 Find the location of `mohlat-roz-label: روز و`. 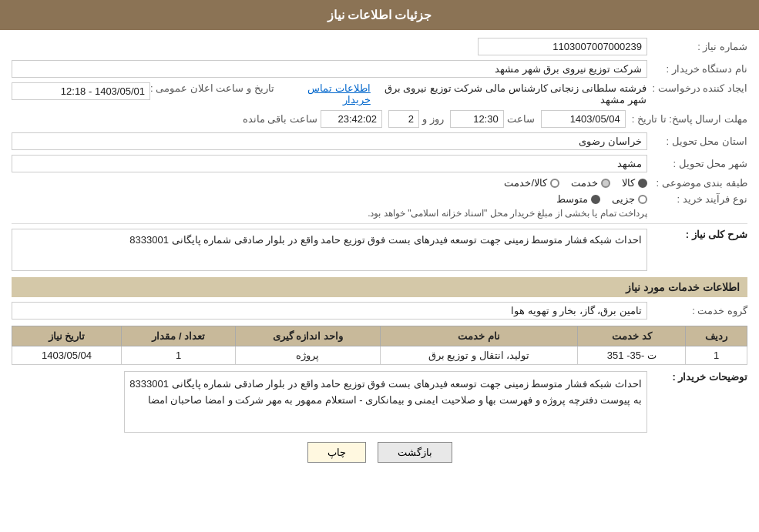

mohlat-roz-label: روز و is located at coordinates (433, 119).